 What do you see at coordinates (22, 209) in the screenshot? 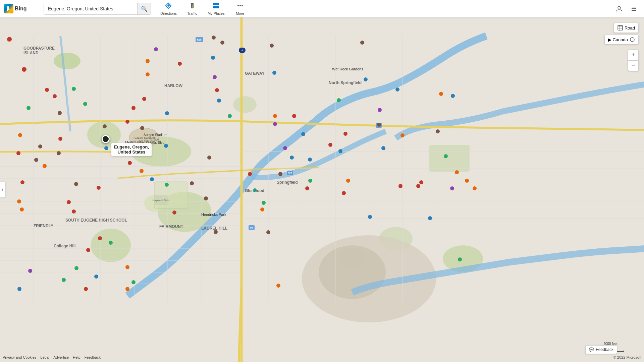
I see `poi-bimart-membership` at bounding box center [22, 209].